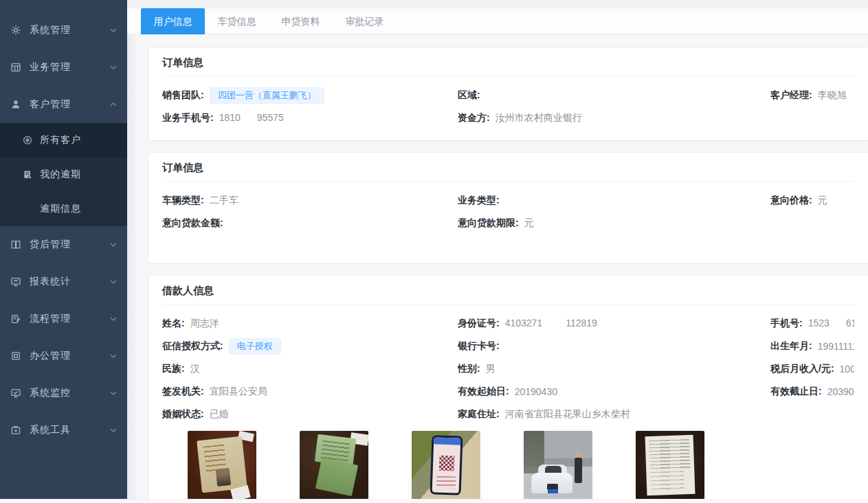 The image size is (868, 503). What do you see at coordinates (792, 201) in the screenshot?
I see `field-label: 意向价格:` at bounding box center [792, 201].